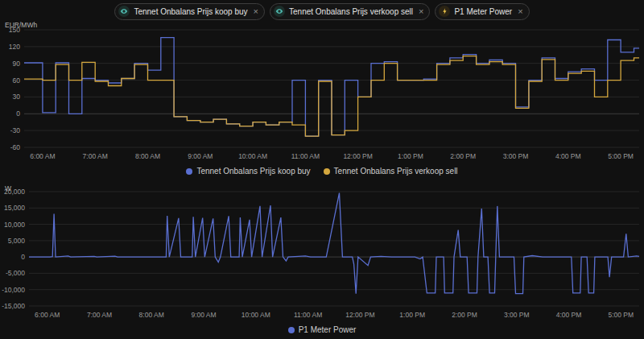  Describe the element at coordinates (8, 188) in the screenshot. I see `y-axis-unit-label: W` at that location.